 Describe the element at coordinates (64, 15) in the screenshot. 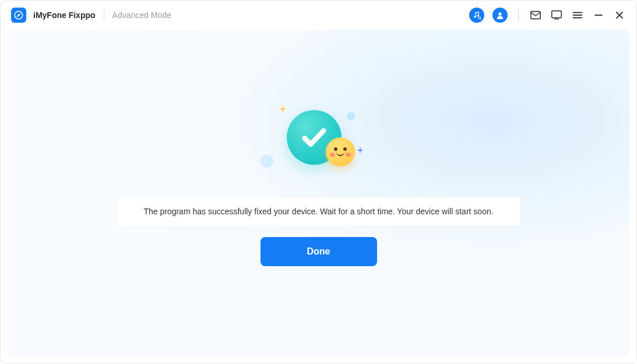

I see `app-title: iMyFone Fixppo` at that location.